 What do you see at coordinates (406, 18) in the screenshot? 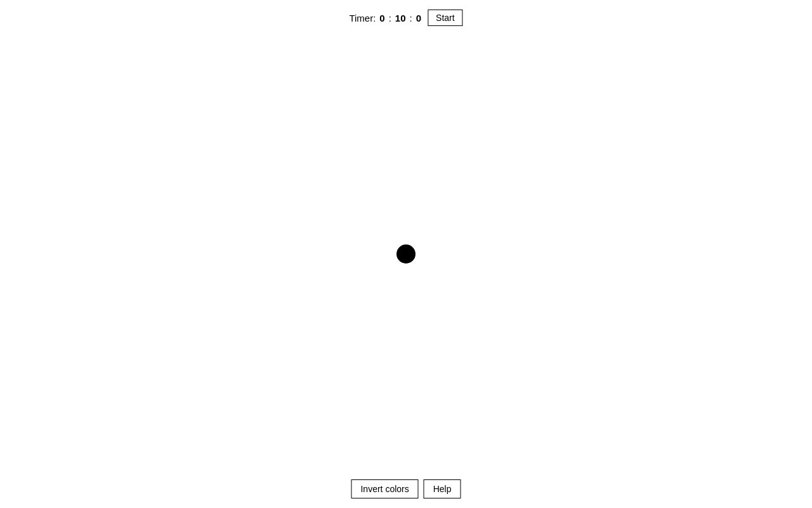
I see `timer-bar: Timer: 0 : 10 : 0 Start` at bounding box center [406, 18].